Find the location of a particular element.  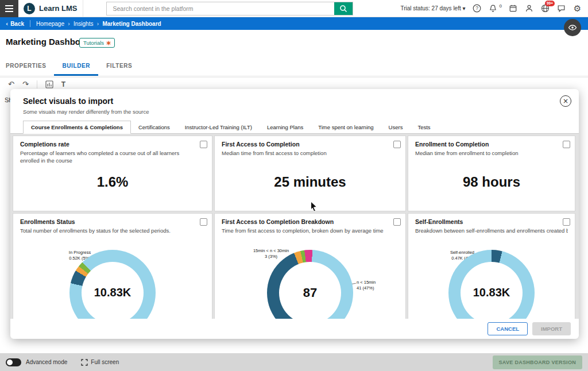

close-x: × is located at coordinates (566, 101).